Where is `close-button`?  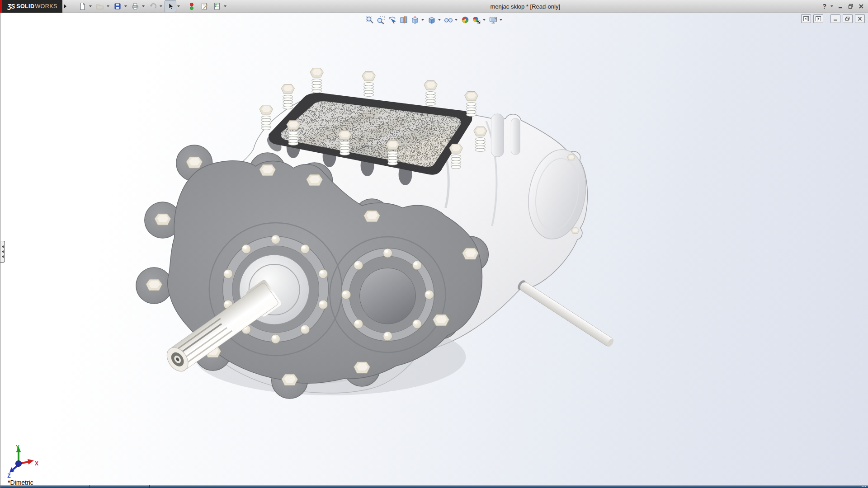
close-button is located at coordinates (861, 6).